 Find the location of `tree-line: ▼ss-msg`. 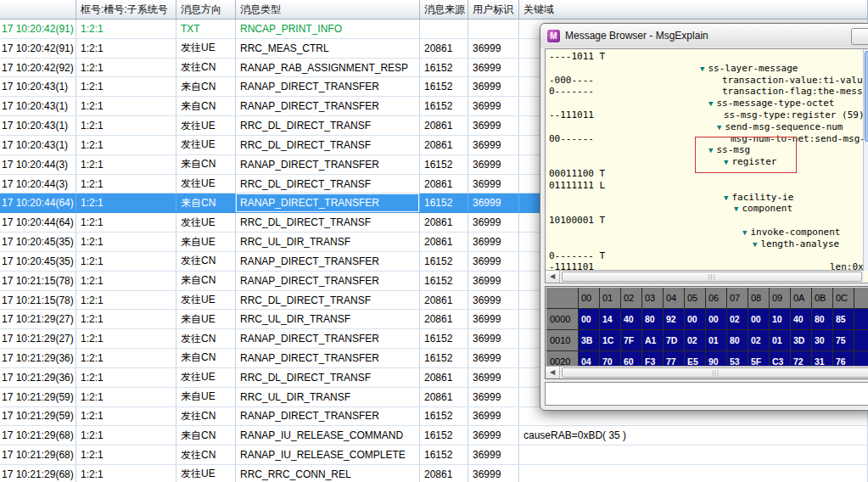

tree-line: ▼ss-msg is located at coordinates (704, 150).